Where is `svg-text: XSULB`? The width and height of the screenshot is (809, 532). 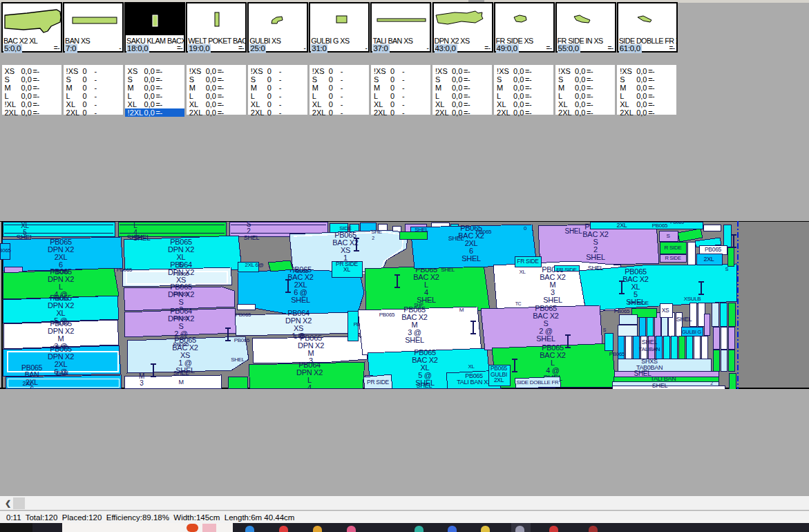
svg-text: XSULB is located at coordinates (692, 298).